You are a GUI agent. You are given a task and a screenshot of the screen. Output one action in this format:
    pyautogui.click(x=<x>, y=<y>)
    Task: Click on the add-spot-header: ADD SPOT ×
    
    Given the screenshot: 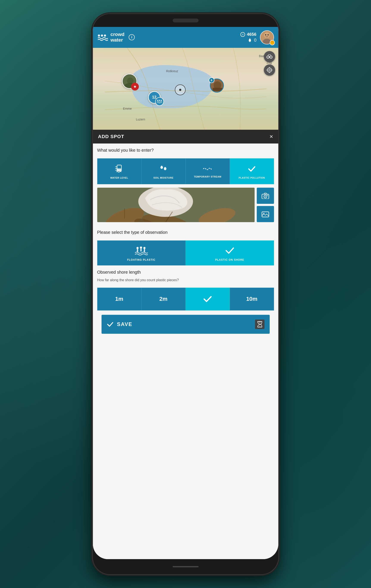 What is the action you would take?
    pyautogui.click(x=186, y=137)
    